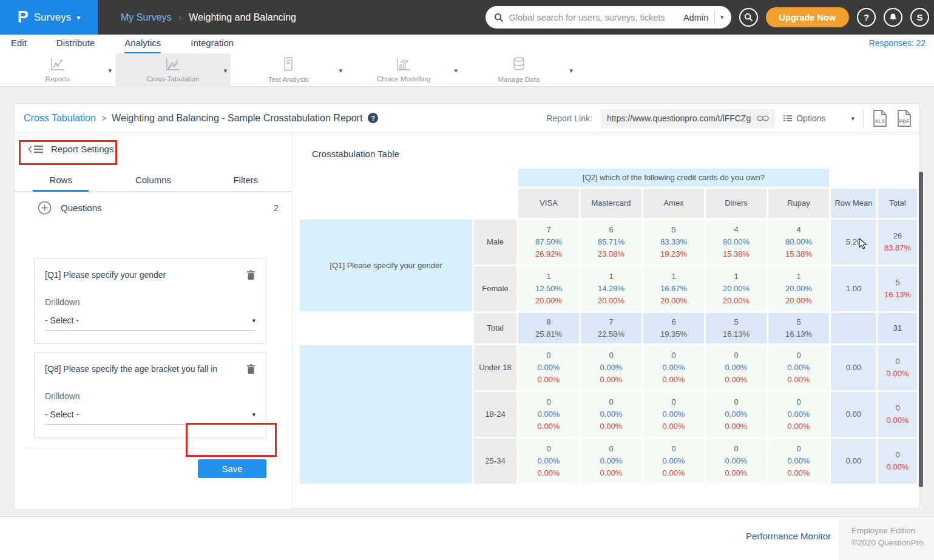  I want to click on row-mean-cell: 5.20, so click(853, 242).